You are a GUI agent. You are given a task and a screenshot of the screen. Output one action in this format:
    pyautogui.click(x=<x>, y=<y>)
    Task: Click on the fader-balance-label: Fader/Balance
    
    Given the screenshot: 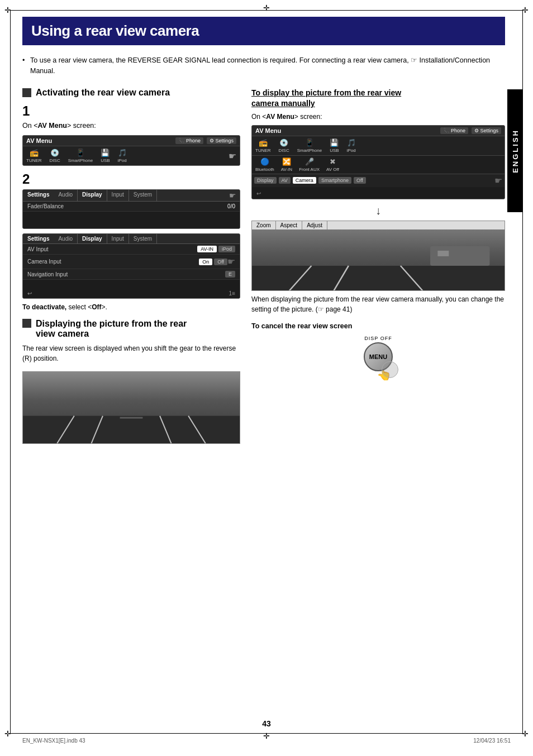 What is the action you would take?
    pyautogui.click(x=127, y=207)
    